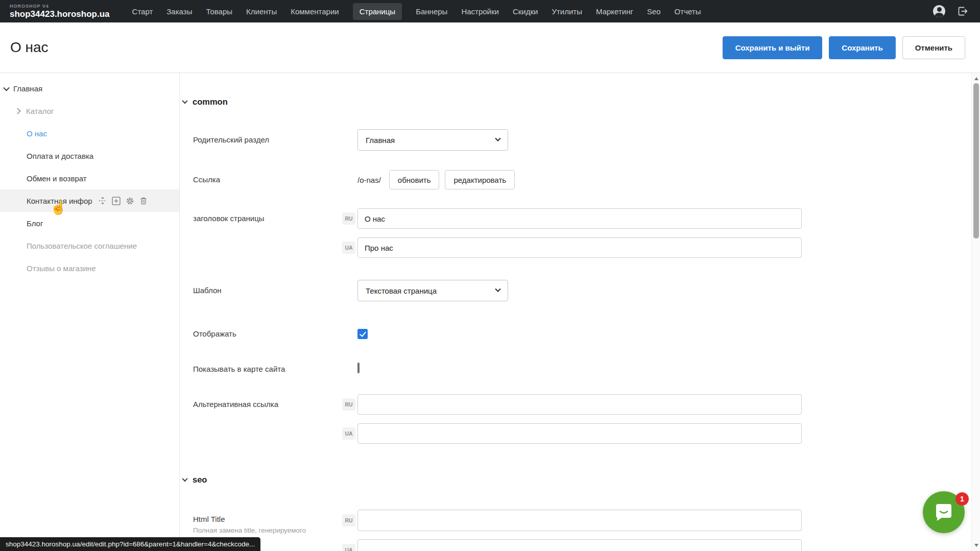 The height and width of the screenshot is (551, 980). I want to click on tree-item-payment-delivery: Оплата и доставка, so click(90, 156).